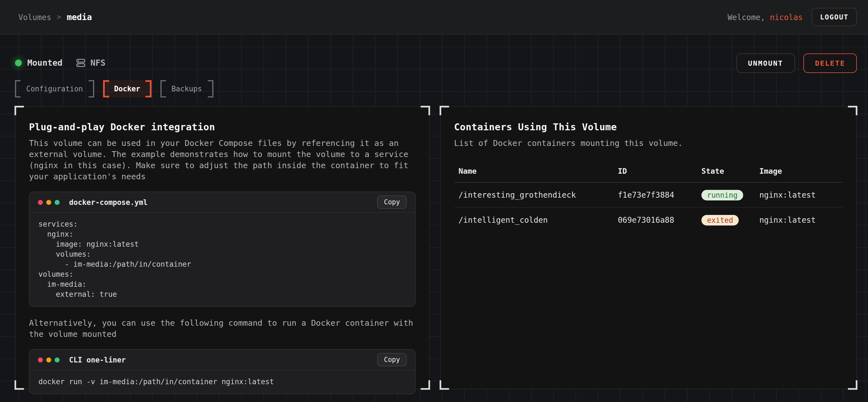 The width and height of the screenshot is (868, 402). What do you see at coordinates (660, 220) in the screenshot?
I see `container-id: 069e73016a88` at bounding box center [660, 220].